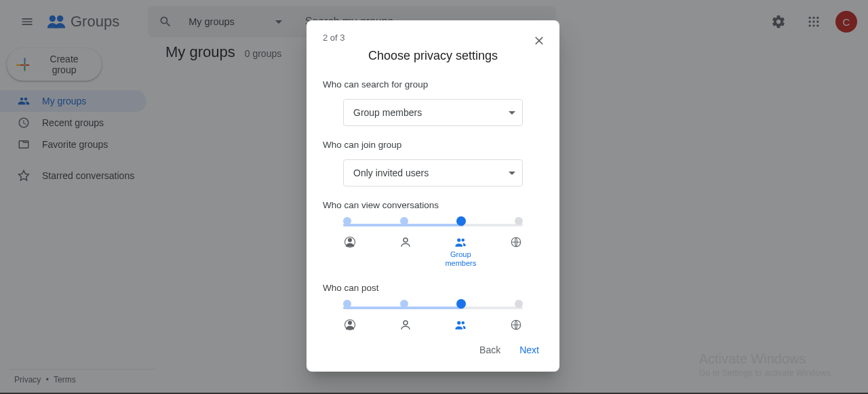 This screenshot has height=394, width=868. Describe the element at coordinates (433, 113) in the screenshot. I see `search-for-group-select: Group members` at that location.